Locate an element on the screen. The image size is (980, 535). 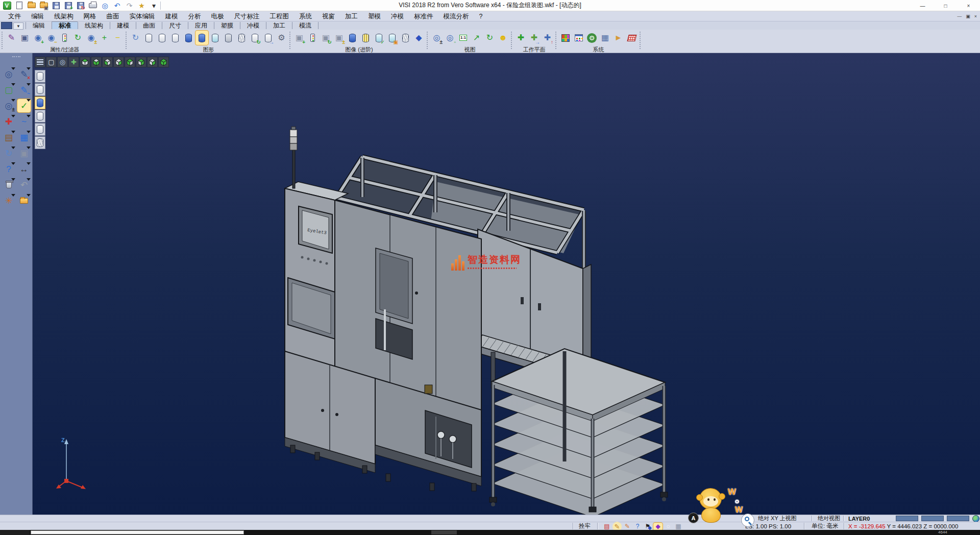
import-file-icon: ▣ is located at coordinates (44, 6).